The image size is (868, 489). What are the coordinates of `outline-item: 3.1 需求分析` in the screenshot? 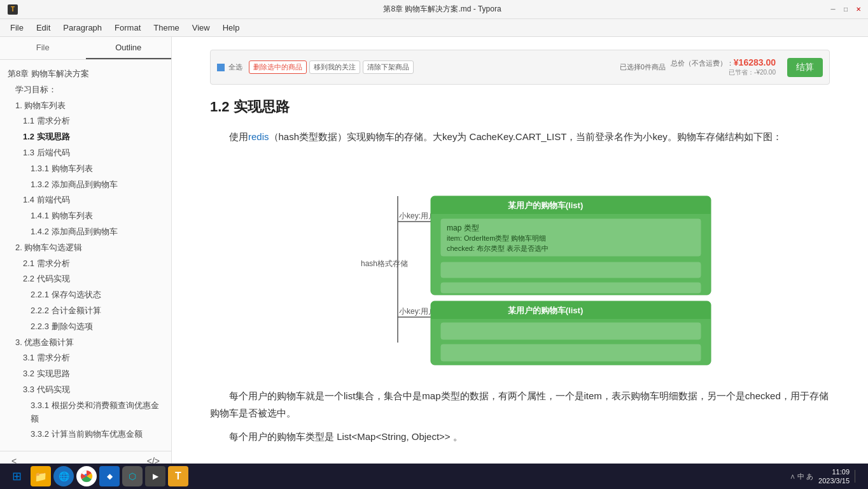 It's located at (85, 358).